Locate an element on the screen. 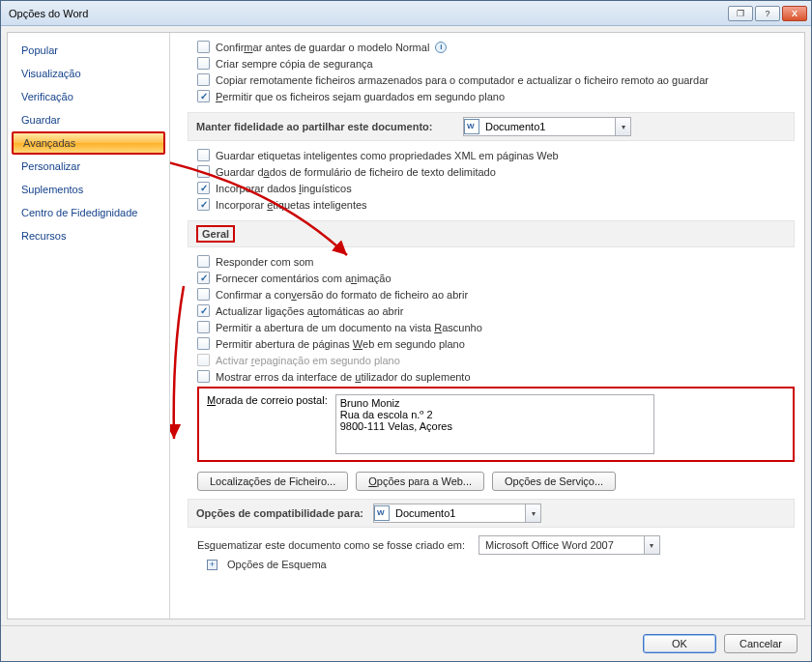 Image resolution: width=812 pixels, height=662 pixels. plus-icon: + is located at coordinates (213, 564).